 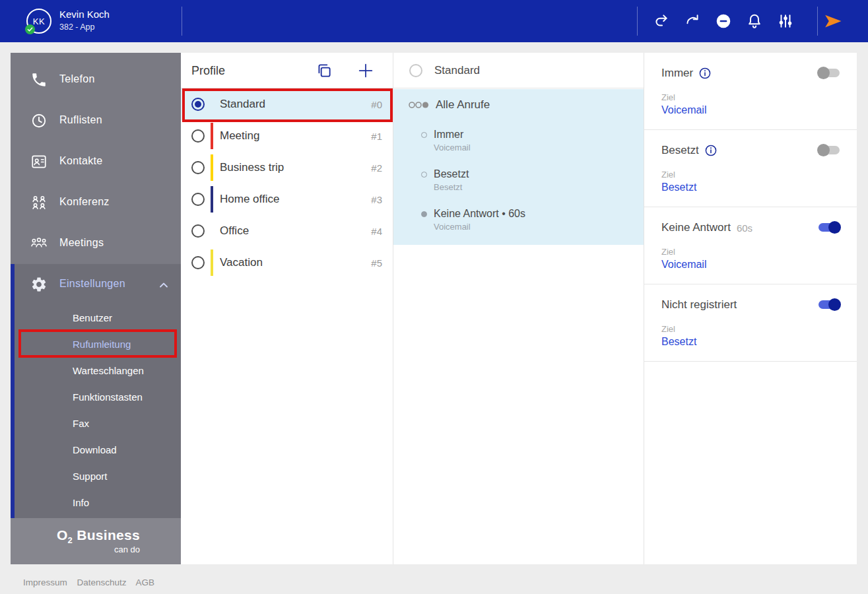 I want to click on sidebar-subitem-benutzer: Benutzer, so click(x=96, y=318).